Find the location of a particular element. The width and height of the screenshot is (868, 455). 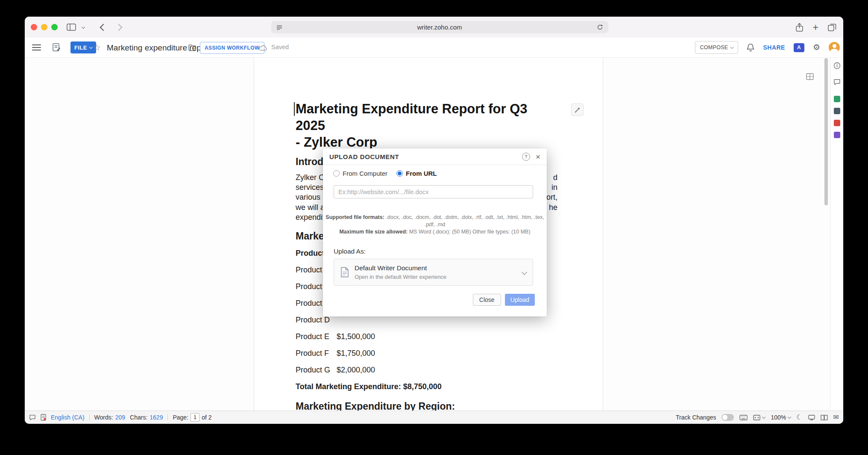

compose-button: COMPOSE is located at coordinates (717, 47).